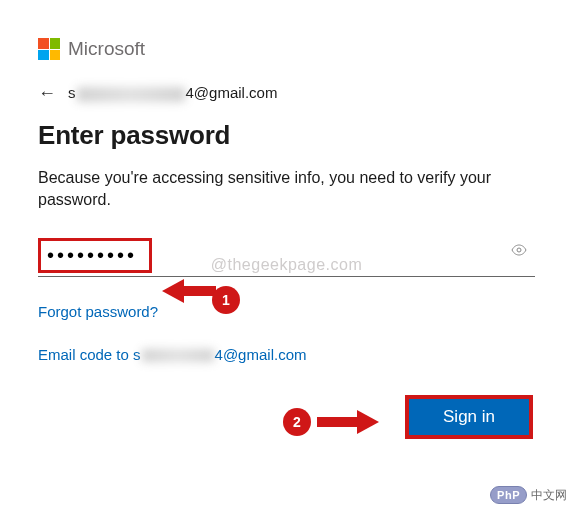 The width and height of the screenshot is (573, 512). What do you see at coordinates (261, 354) in the screenshot?
I see `email-code-suffix: 4@gmail.com` at bounding box center [261, 354].